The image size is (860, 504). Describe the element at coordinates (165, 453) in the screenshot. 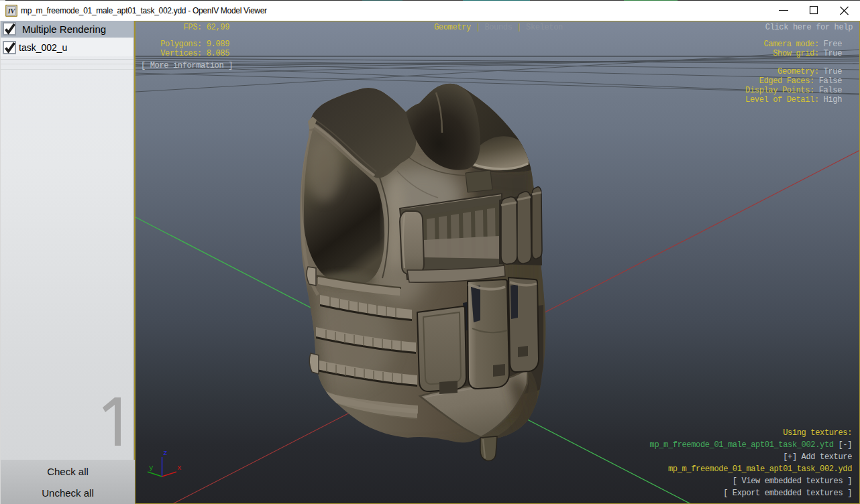

I see `svg-text: z` at that location.